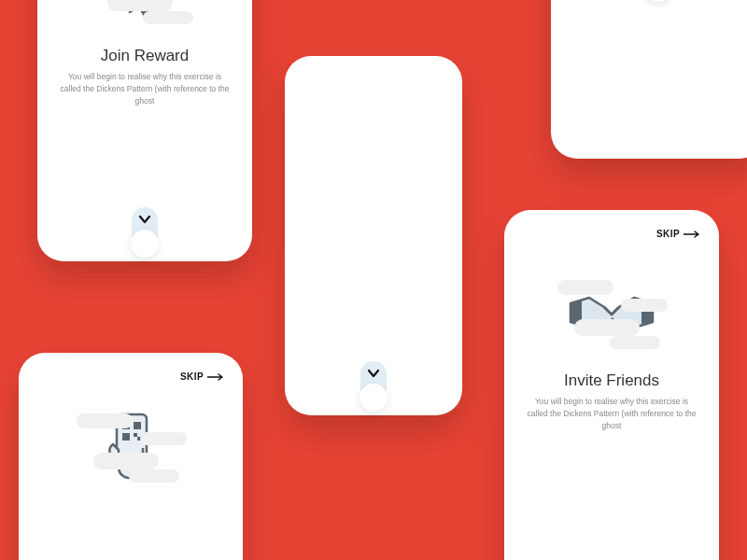 Image resolution: width=747 pixels, height=560 pixels. What do you see at coordinates (131, 456) in the screenshot?
I see `screen-scan: SKIP` at bounding box center [131, 456].